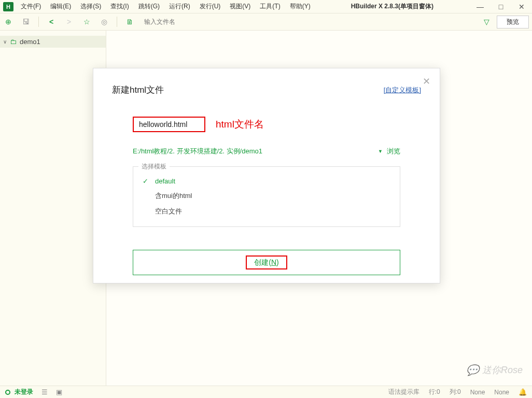 This screenshot has height=398, width=532. I want to click on wechat-icon: 💬, so click(473, 370).